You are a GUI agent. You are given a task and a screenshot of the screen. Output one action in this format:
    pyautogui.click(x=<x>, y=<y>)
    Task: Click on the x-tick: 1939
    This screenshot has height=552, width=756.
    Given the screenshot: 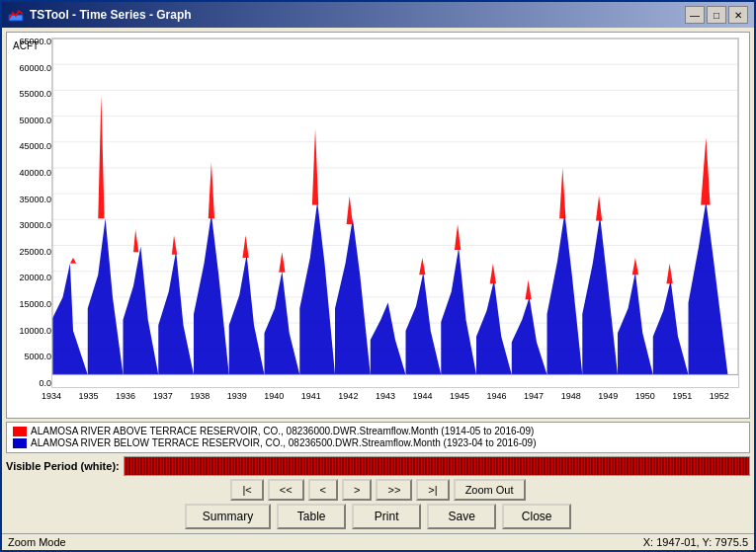 What is the action you would take?
    pyautogui.click(x=237, y=396)
    